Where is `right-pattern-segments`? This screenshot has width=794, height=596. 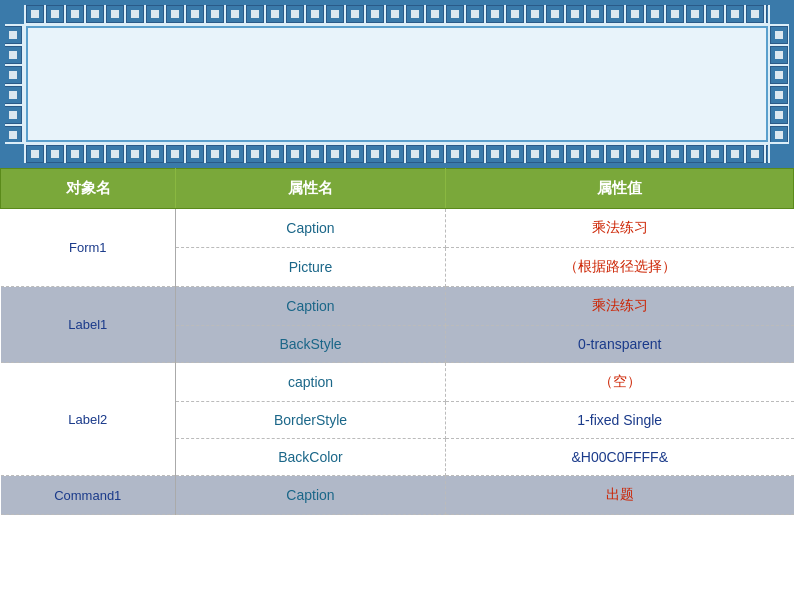
right-pattern-segments is located at coordinates (780, 84).